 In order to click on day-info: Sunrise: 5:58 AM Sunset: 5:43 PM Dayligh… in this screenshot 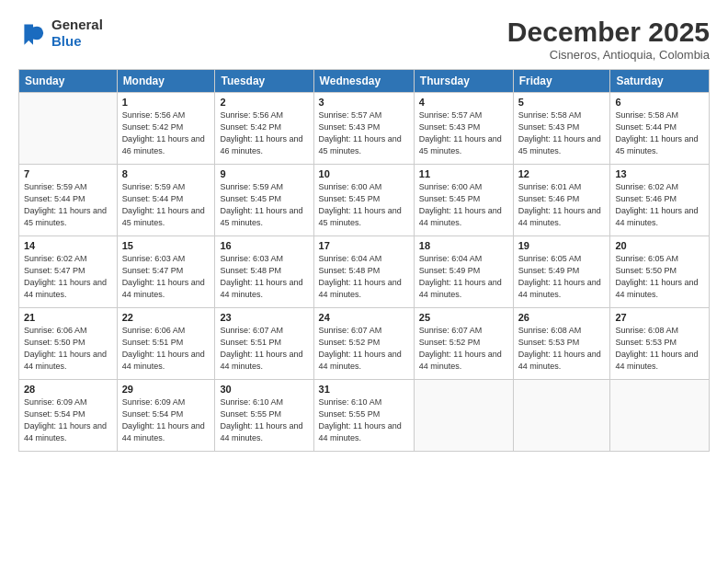, I will do `click(563, 133)`.